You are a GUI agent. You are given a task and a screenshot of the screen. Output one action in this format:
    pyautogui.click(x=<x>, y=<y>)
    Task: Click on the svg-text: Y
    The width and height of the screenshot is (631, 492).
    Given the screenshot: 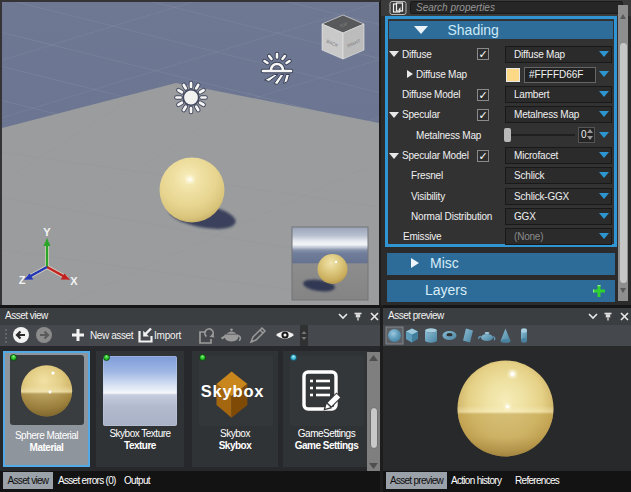 What is the action you would take?
    pyautogui.click(x=47, y=232)
    